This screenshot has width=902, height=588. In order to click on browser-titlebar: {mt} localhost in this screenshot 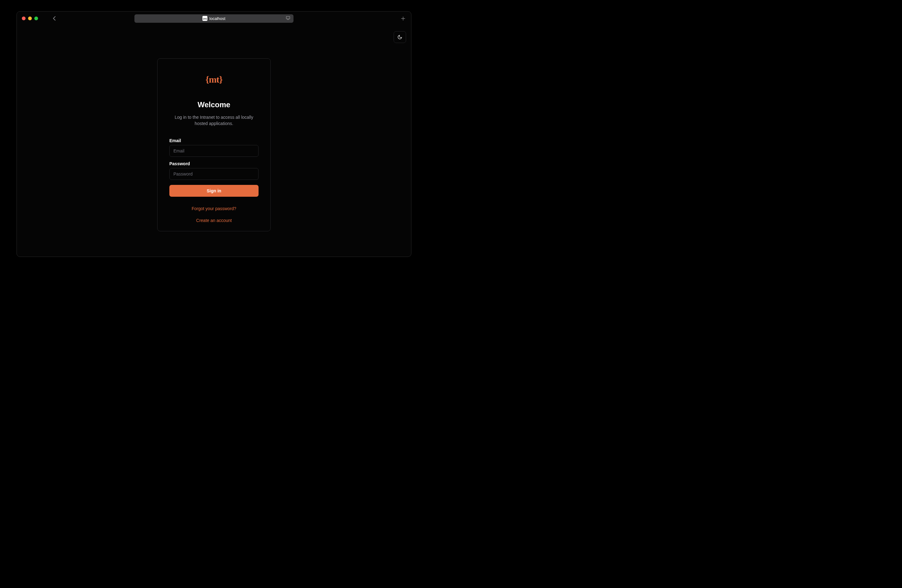, I will do `click(214, 18)`.